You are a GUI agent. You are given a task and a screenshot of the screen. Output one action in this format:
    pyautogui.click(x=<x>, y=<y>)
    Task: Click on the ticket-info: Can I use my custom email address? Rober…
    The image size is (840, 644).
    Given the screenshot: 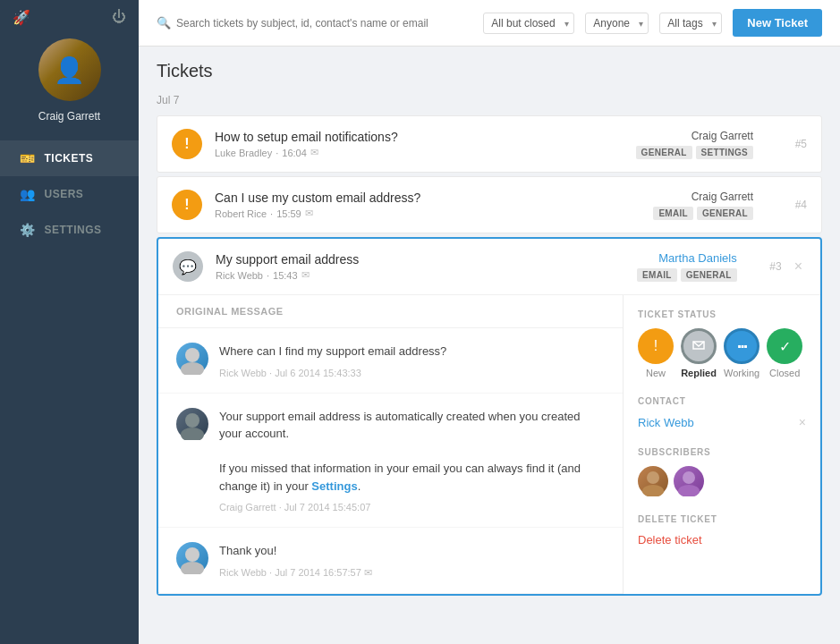 What is the action you would take?
    pyautogui.click(x=434, y=205)
    